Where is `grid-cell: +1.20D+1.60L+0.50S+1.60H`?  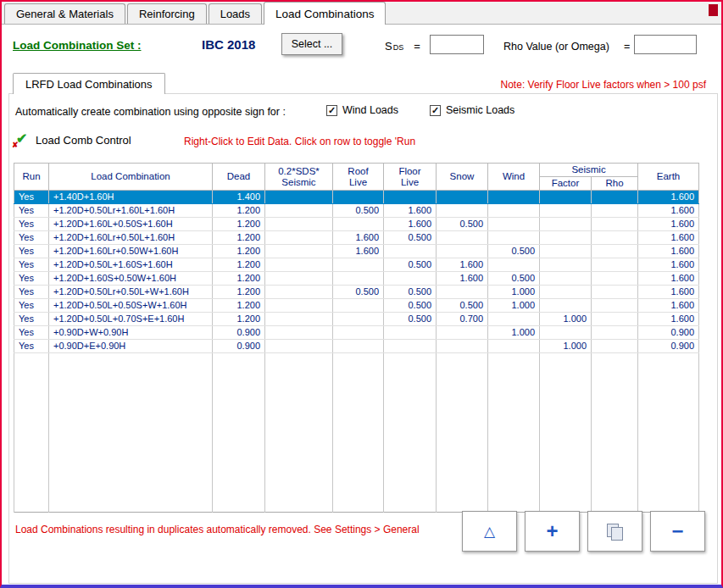
grid-cell: +1.20D+1.60L+0.50S+1.60H is located at coordinates (131, 225).